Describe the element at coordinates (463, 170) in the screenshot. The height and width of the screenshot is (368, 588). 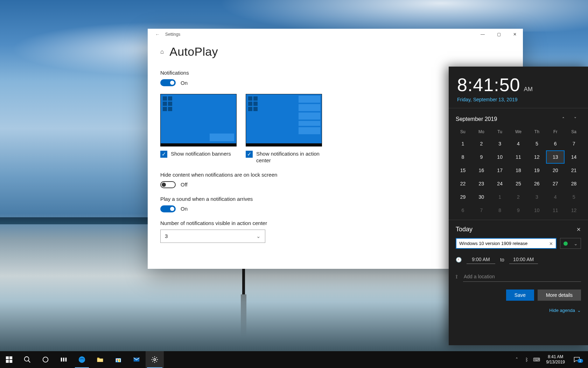
I see `calendar-day: 15` at that location.